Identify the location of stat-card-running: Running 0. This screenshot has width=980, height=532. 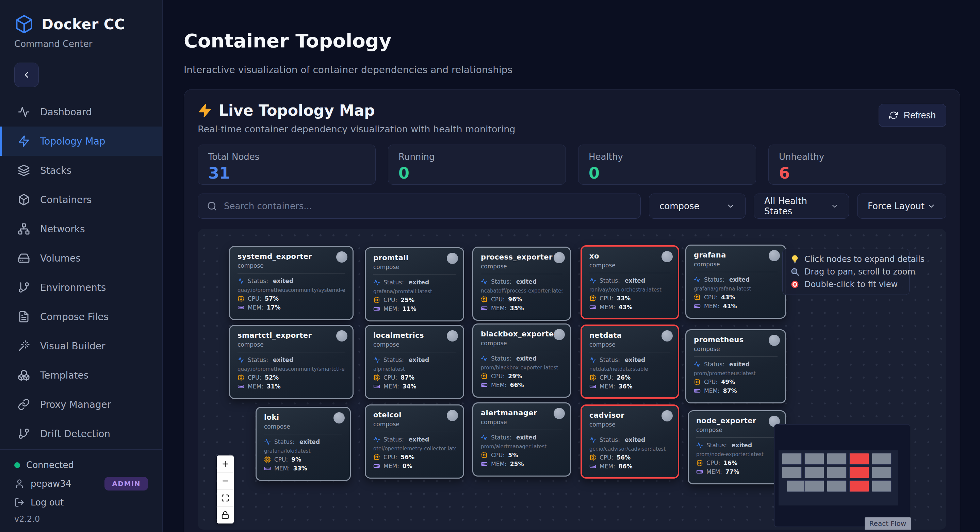
(477, 165).